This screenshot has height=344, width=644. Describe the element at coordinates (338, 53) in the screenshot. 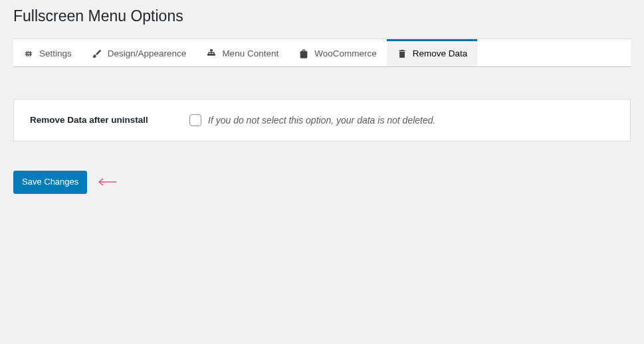

I see `tab-woocommerce: WooCommerce` at that location.